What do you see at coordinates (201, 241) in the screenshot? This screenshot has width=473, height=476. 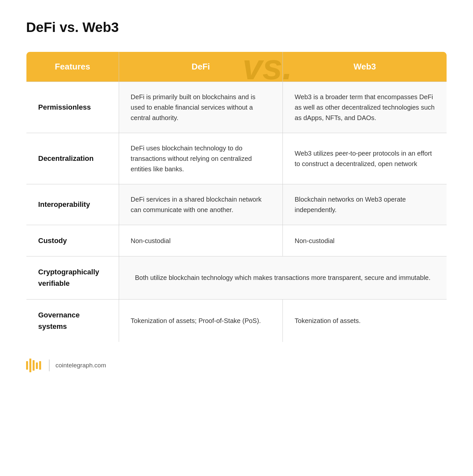 I see `cell-defi-custody: Non-custodial` at bounding box center [201, 241].